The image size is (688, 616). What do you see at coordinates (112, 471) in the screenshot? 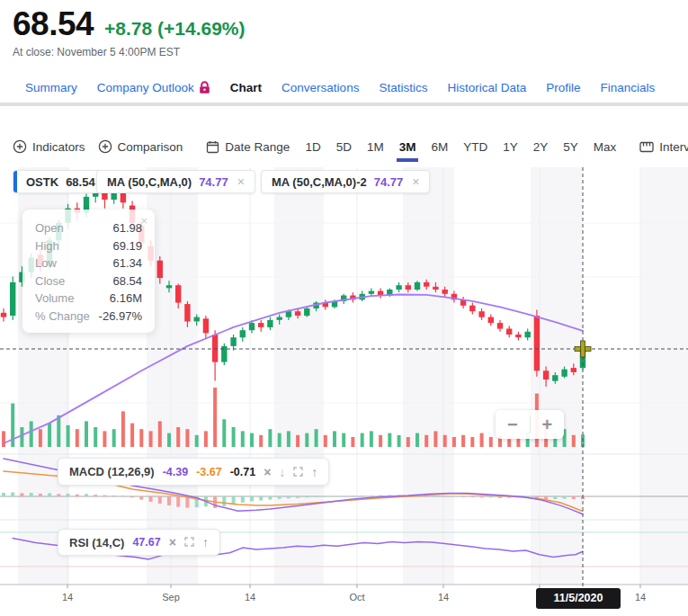
I see `macd-label: MACD (12,26,9)` at bounding box center [112, 471].